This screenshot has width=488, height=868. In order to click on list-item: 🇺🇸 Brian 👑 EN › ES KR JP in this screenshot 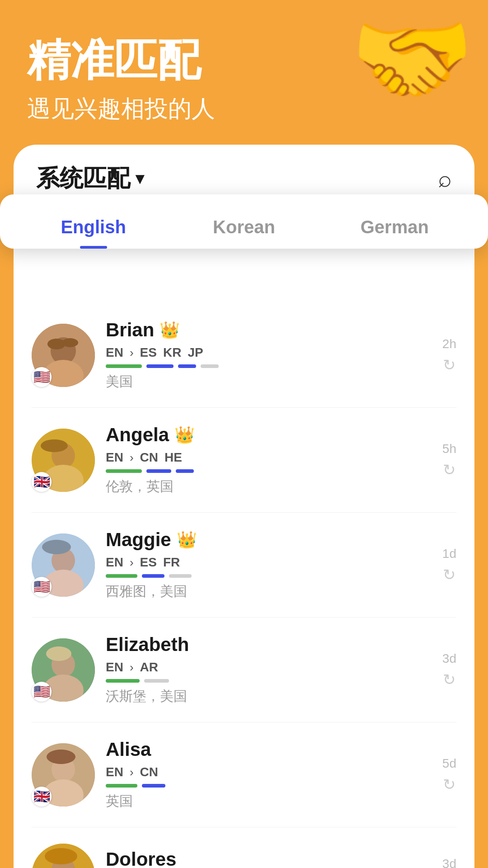, I will do `click(244, 355)`.